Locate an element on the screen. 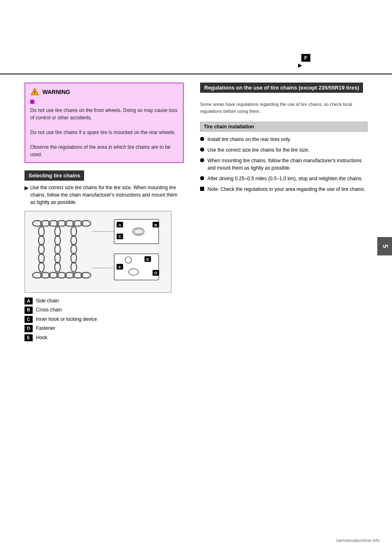 The width and height of the screenshot is (392, 555). bullet-item-4: After driving 0.25–0.5 miles (0.5–1.0 km… is located at coordinates (284, 179).